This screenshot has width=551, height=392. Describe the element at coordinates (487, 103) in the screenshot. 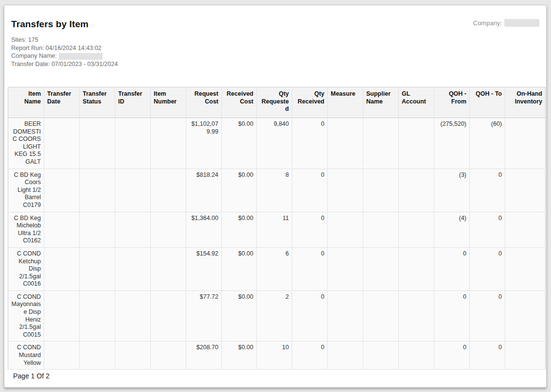

I see `col-header-qoh-to: QOH - To` at that location.